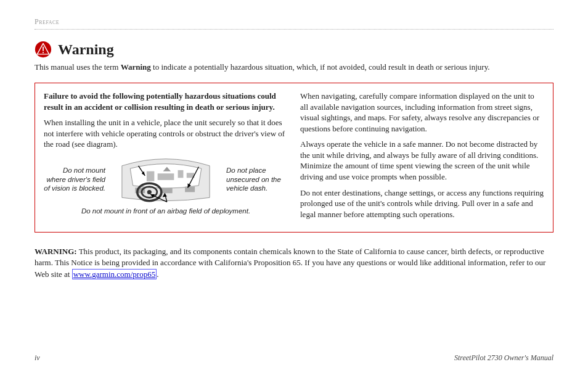  What do you see at coordinates (504, 358) in the screenshot?
I see `doc-title: StreetPilot 2730 Owner's Manual` at bounding box center [504, 358].